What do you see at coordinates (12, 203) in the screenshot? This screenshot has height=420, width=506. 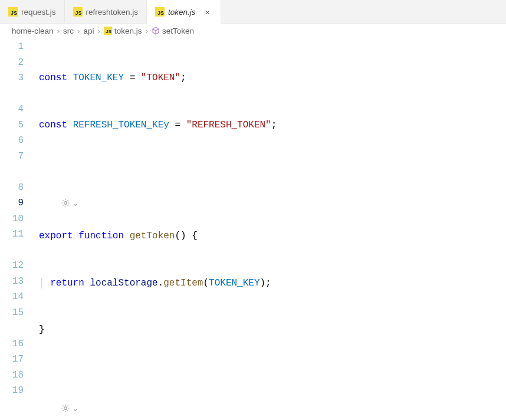 I see `line-number: 9` at bounding box center [12, 203].